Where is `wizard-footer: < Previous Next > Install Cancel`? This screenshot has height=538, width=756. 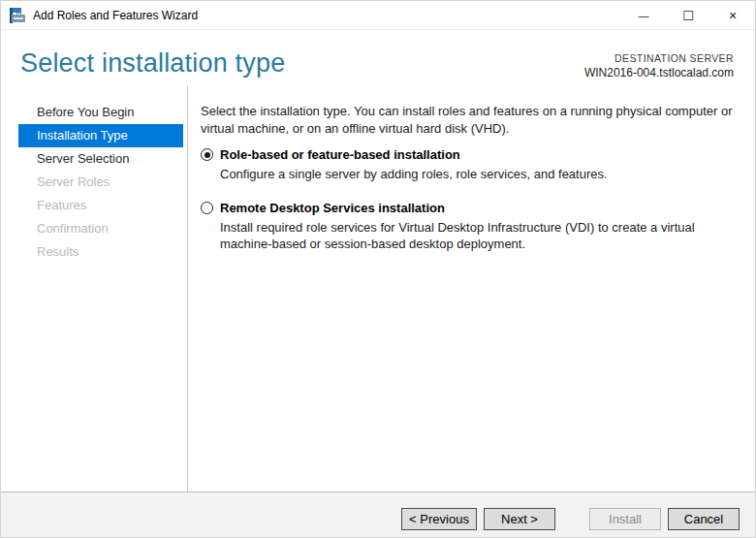 wizard-footer: < Previous Next > Install Cancel is located at coordinates (378, 514).